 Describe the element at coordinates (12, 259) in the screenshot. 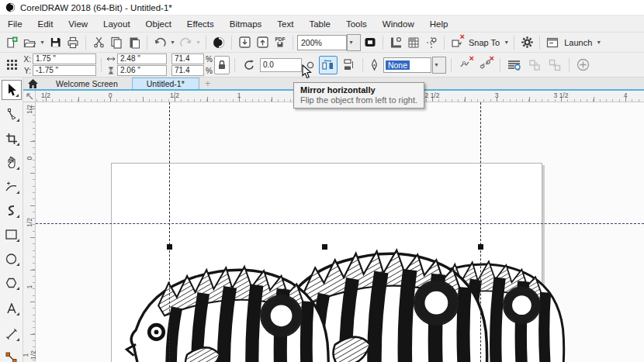

I see `tool-ellipse` at that location.